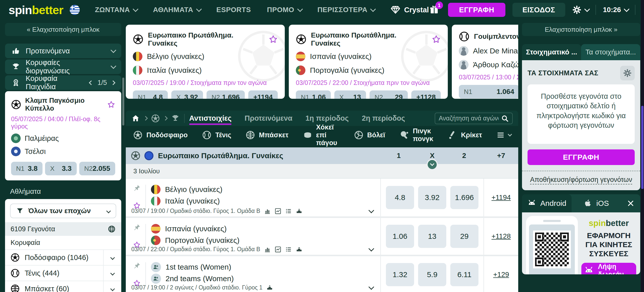  What do you see at coordinates (501, 236) in the screenshot?
I see `more-markets-link: +1128` at bounding box center [501, 236].